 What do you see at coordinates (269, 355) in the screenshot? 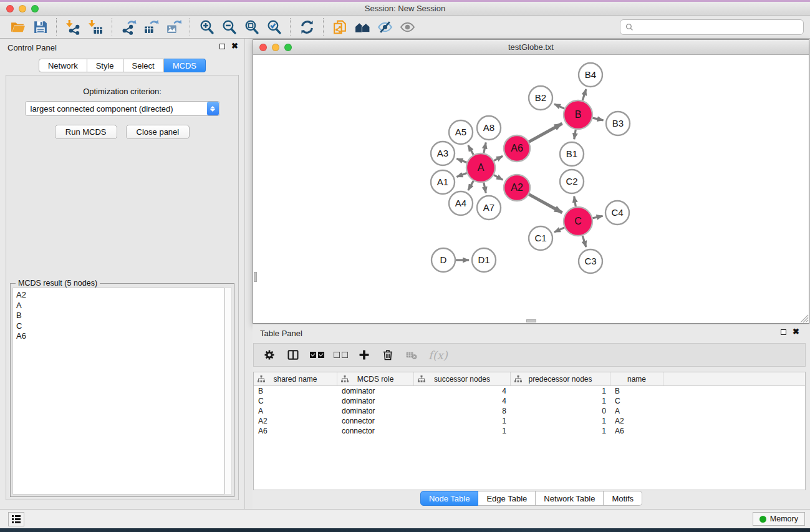
I see `table-settings-button` at bounding box center [269, 355].